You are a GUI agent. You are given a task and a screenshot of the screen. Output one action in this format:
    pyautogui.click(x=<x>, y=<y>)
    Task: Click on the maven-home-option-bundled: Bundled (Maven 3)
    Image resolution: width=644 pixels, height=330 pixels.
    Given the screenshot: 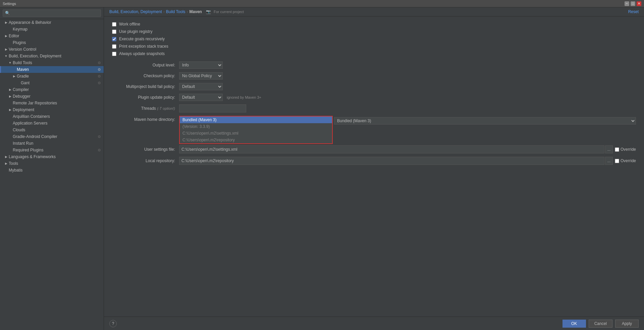 What is the action you would take?
    pyautogui.click(x=256, y=120)
    